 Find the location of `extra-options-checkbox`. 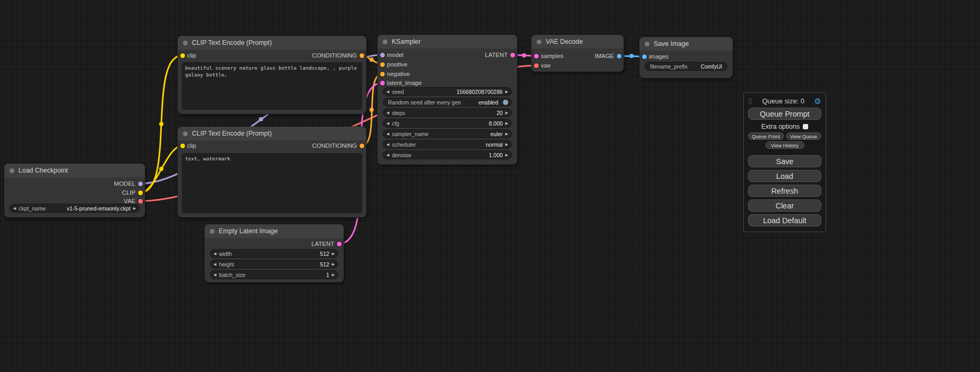

extra-options-checkbox is located at coordinates (806, 127).